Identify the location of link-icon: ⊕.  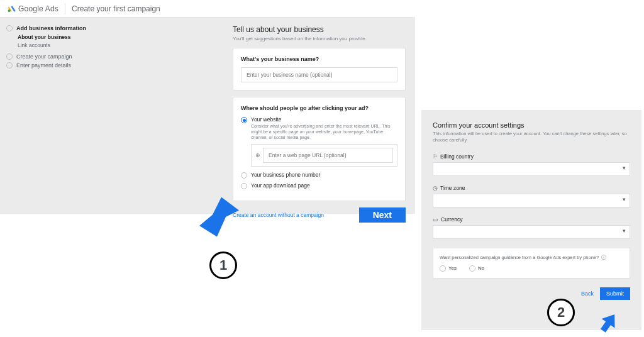
(258, 155).